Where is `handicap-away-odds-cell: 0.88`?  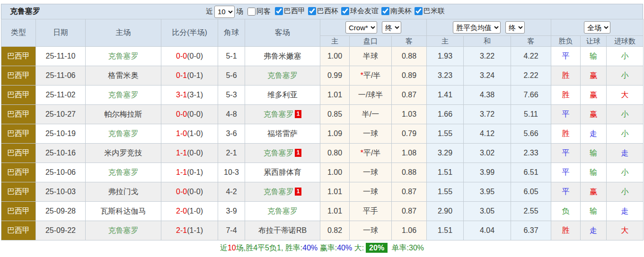 handicap-away-odds-cell: 0.88 is located at coordinates (409, 173).